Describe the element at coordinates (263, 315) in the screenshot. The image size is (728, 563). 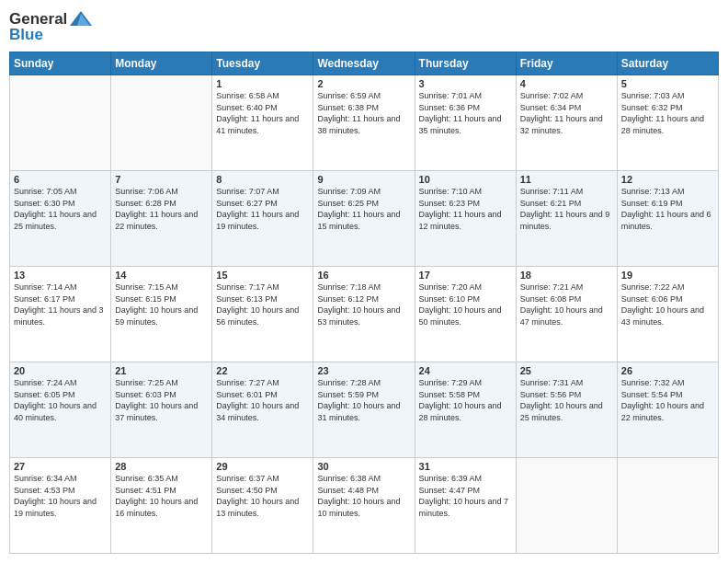
I see `calendar-cell: 15Sunrise: 7:17 AM Sunset: 6:13 PM Dayli…` at that location.